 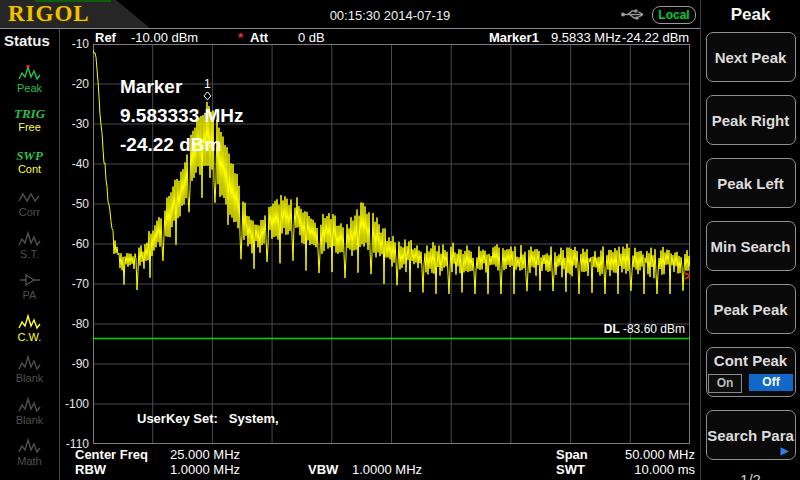 I want to click on status-item-st: S.T., so click(x=30, y=245).